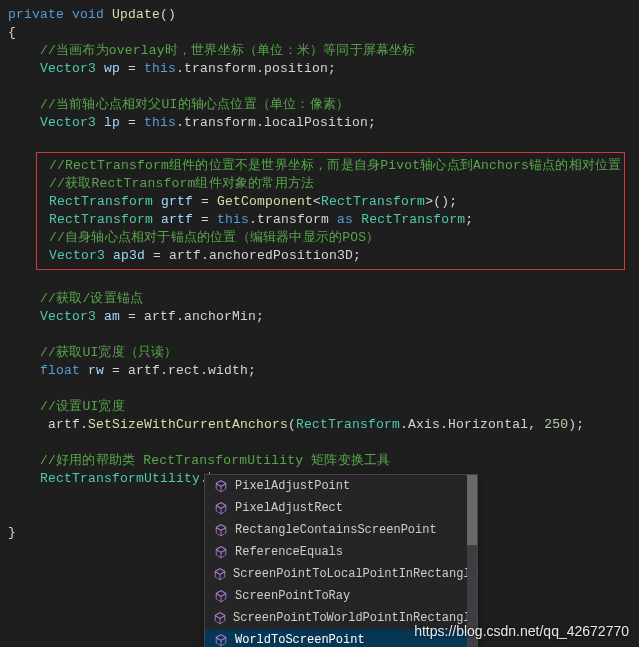  What do you see at coordinates (341, 560) in the screenshot?
I see `intellisense-popup: PixelAdjustPointPixelAdjustRectRectangle…` at bounding box center [341, 560].